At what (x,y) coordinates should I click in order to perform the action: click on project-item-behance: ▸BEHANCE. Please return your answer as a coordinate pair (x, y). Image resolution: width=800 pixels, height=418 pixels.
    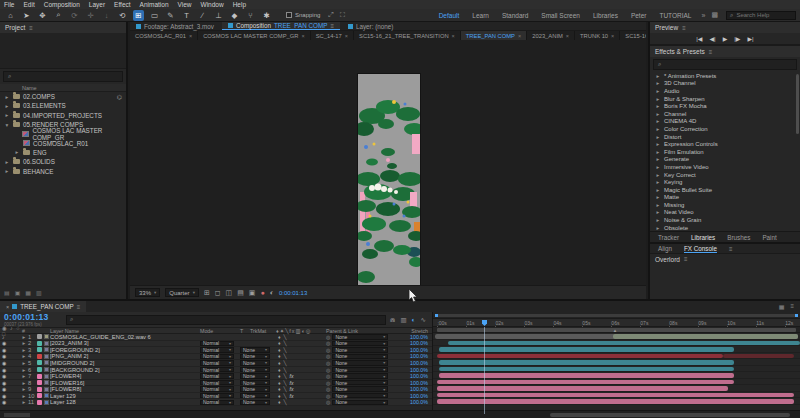
    Looking at the image, I should click on (63, 170).